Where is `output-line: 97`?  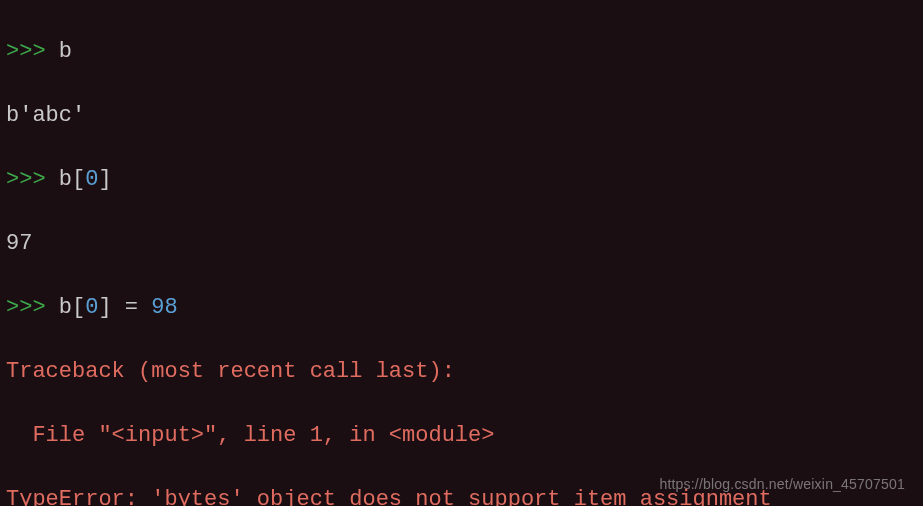
output-line: 97 is located at coordinates (462, 244).